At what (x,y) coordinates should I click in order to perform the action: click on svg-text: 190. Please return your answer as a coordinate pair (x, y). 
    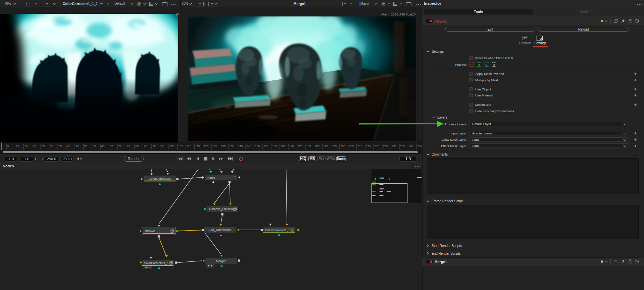
    Looking at the image, I should click on (326, 146).